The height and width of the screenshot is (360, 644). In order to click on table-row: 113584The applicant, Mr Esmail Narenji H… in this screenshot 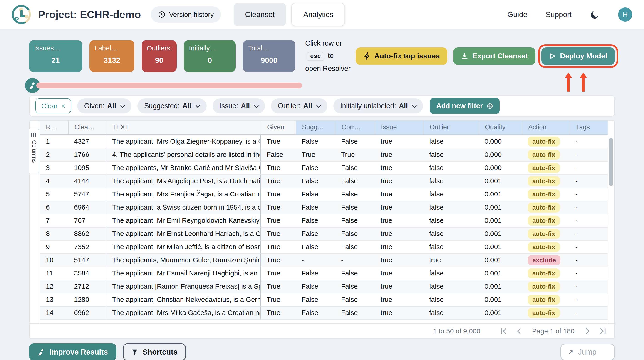, I will do `click(324, 274)`.